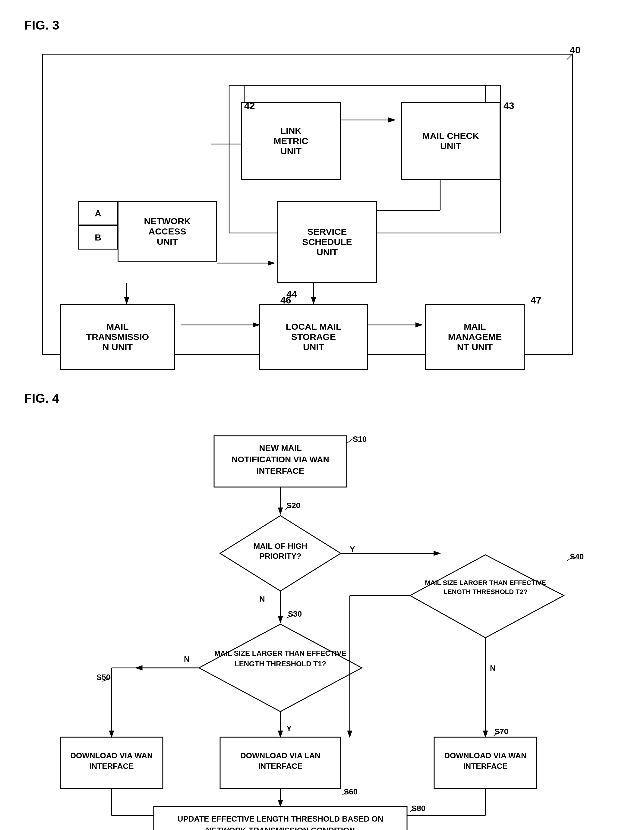  Describe the element at coordinates (281, 546) in the screenshot. I see `svg-text: MAIL OF HIGH` at that location.